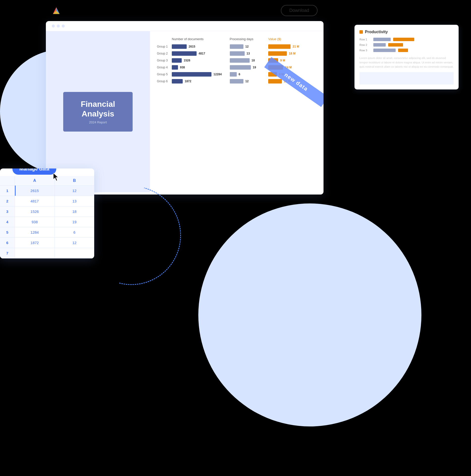 Image resolution: width=471 pixels, height=476 pixels. I want to click on ss-row-num-2: 2, so click(7, 201).